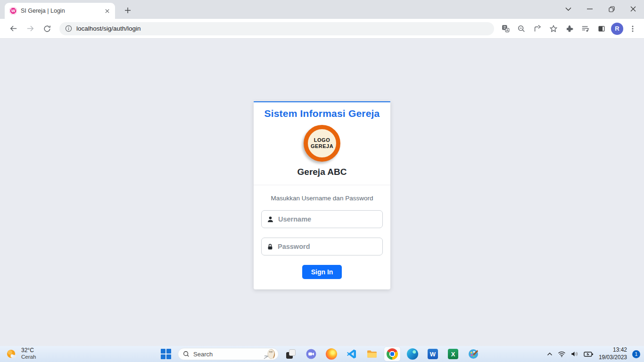 This screenshot has width=644, height=362. I want to click on taskbar-app-file-explorer, so click(372, 354).